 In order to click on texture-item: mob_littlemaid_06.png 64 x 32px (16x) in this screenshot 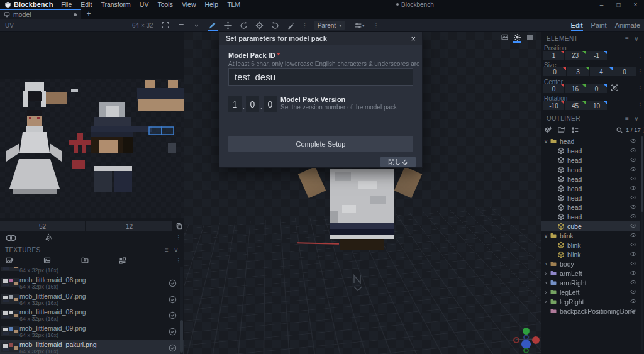, I will do `click(92, 283)`.